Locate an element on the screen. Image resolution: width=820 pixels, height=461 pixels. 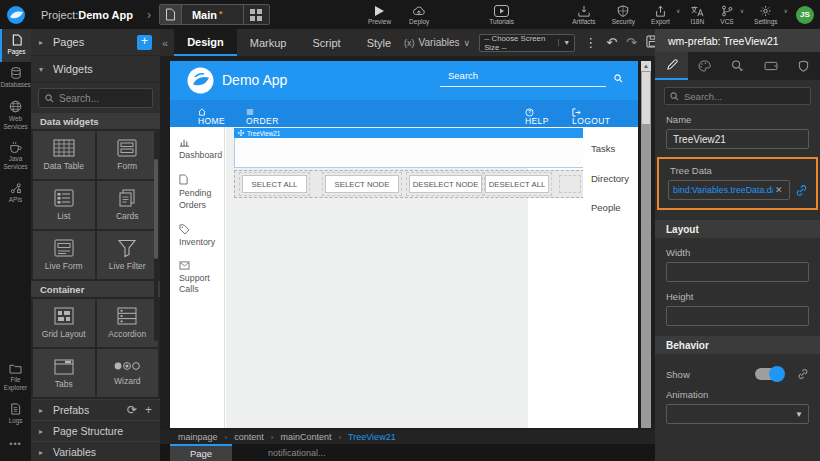
rail-item-web-services: Web Services is located at coordinates (16, 116).